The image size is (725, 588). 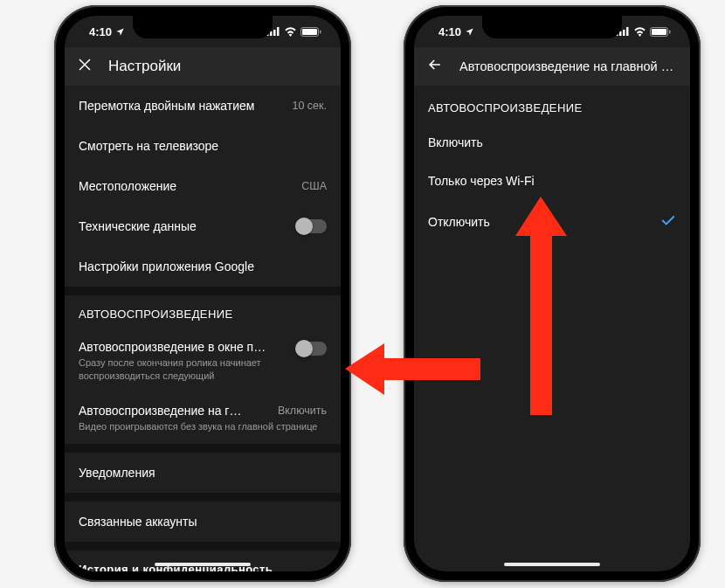 What do you see at coordinates (302, 411) in the screenshot?
I see `row-value: Включить` at bounding box center [302, 411].